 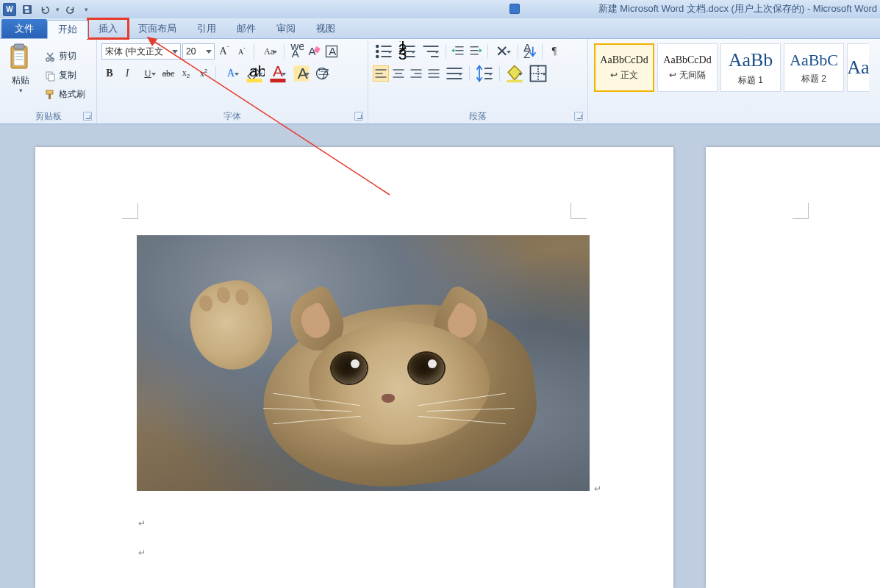 What do you see at coordinates (49, 116) in the screenshot?
I see `group-clipboard-label: 剪贴板` at bounding box center [49, 116].